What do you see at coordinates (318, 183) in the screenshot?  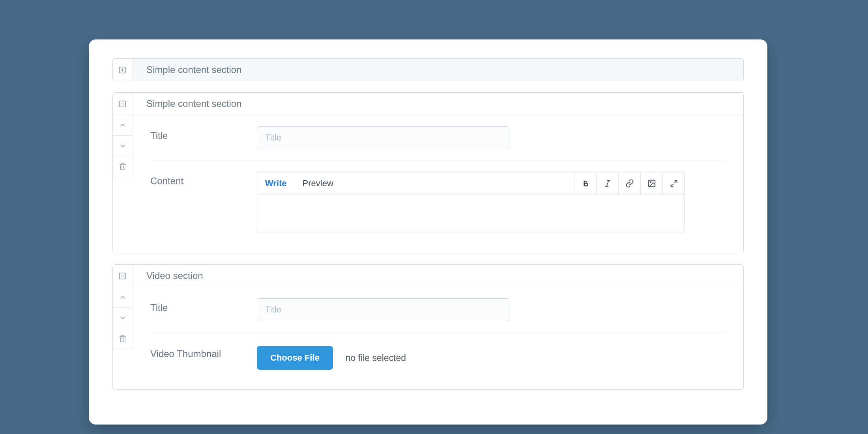 I see `tab-preview: Preview` at bounding box center [318, 183].